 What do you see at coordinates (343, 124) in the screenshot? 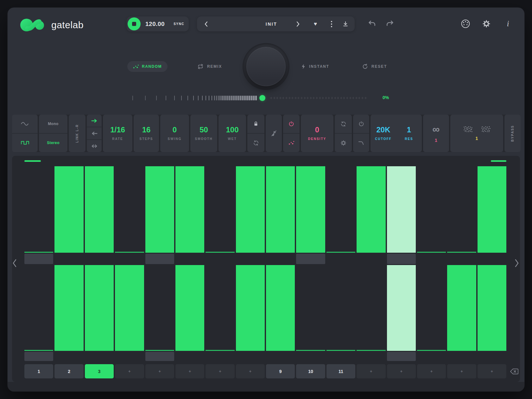
I see `filter-cycle-button` at bounding box center [343, 124].